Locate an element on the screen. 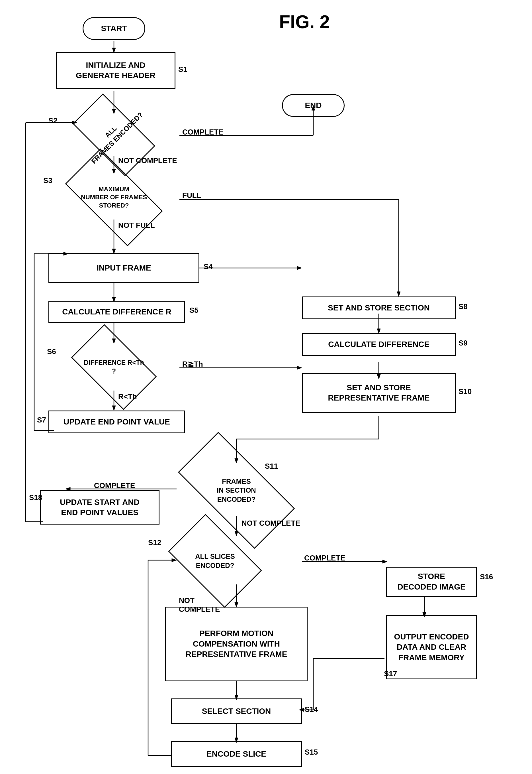 The height and width of the screenshot is (774, 532). s4-shape: INPUT FRAME is located at coordinates (124, 268).